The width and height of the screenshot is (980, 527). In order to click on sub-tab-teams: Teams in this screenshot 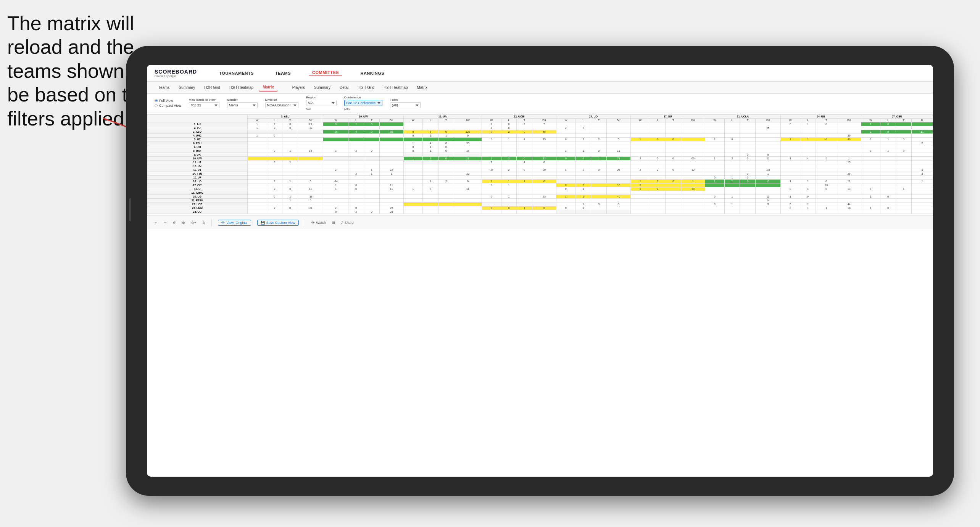, I will do `click(164, 88)`.